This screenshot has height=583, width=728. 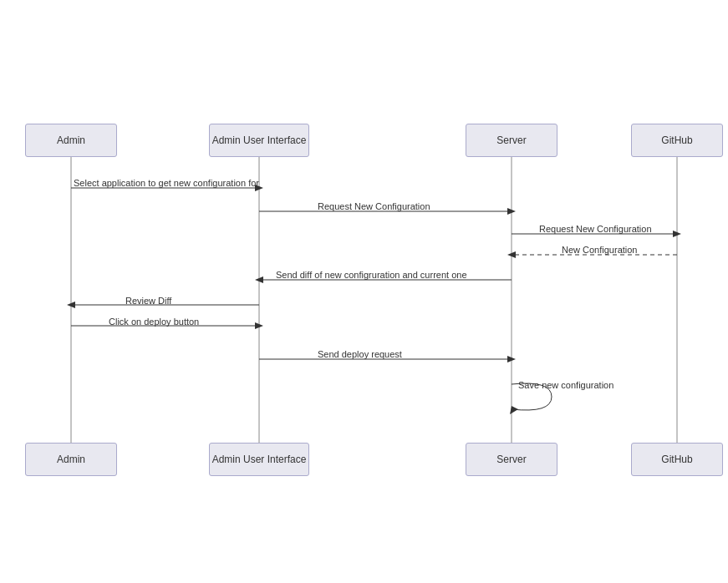 I want to click on actor-admin-bottom: Admin, so click(x=71, y=459).